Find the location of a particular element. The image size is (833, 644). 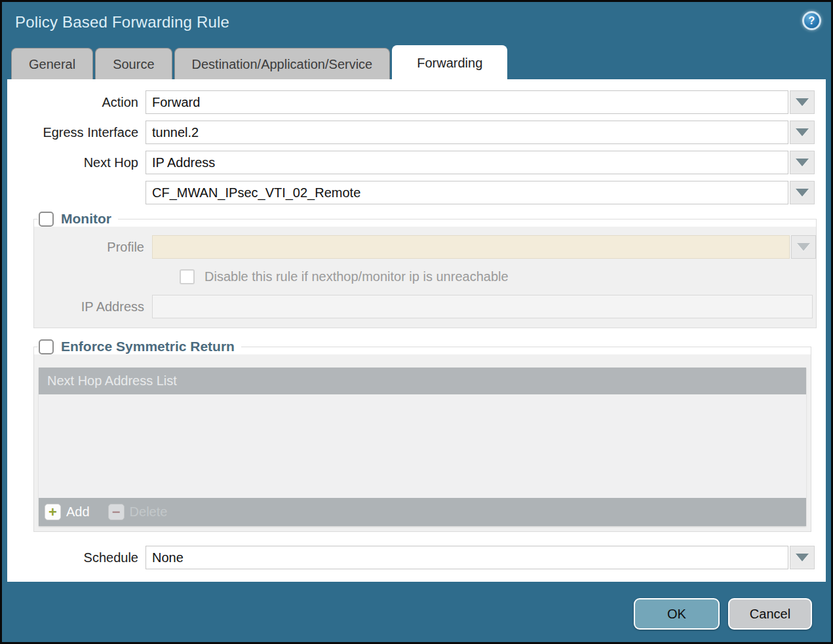

monitor-body: Profile Disable this rule if nexthop/mon… is located at coordinates (425, 277).